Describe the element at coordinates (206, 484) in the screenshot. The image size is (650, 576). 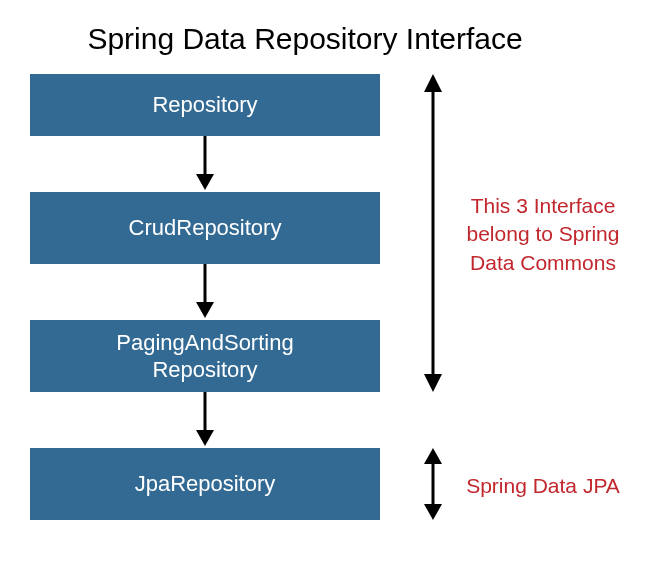
I see `box-label: JpaRepository` at that location.